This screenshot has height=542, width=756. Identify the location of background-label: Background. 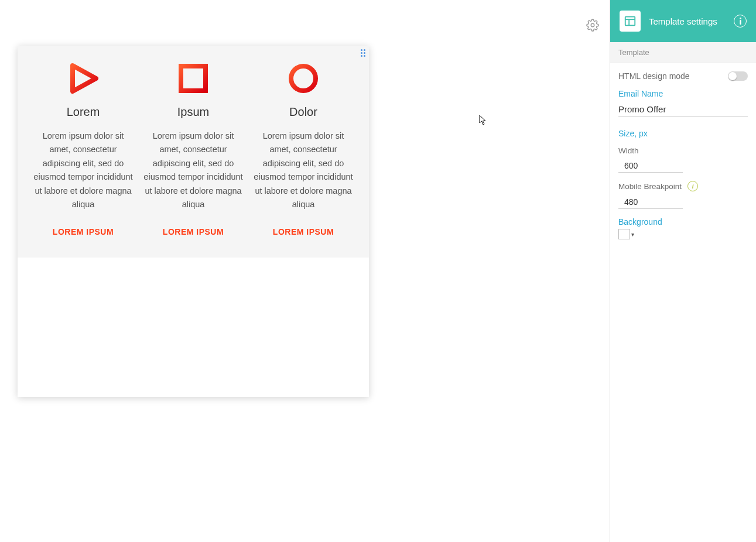
(683, 222).